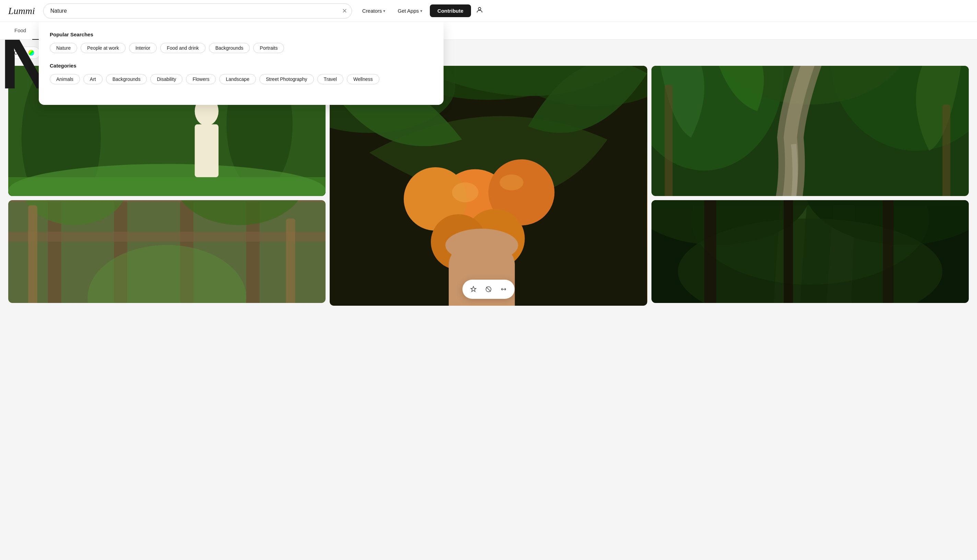  What do you see at coordinates (408, 11) in the screenshot?
I see `get-apps-label: Get Apps` at bounding box center [408, 11].